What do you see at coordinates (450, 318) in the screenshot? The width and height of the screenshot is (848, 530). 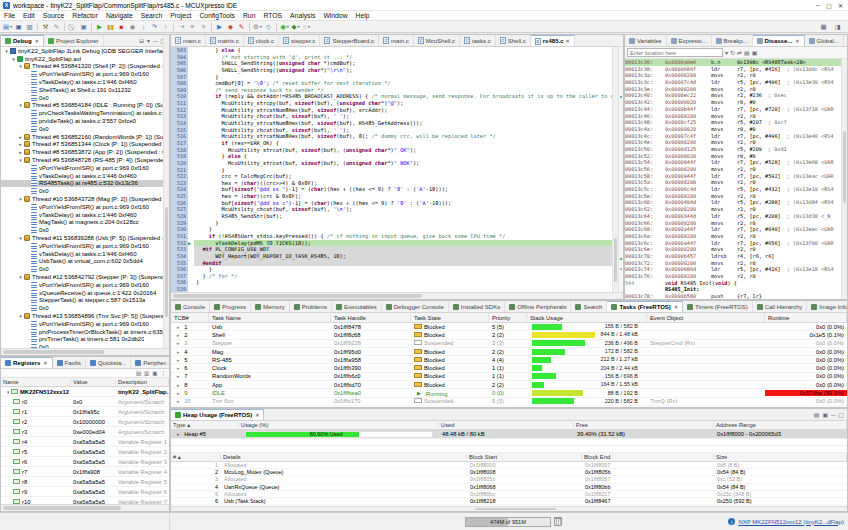 I see `col-task-state: Task State` at bounding box center [450, 318].